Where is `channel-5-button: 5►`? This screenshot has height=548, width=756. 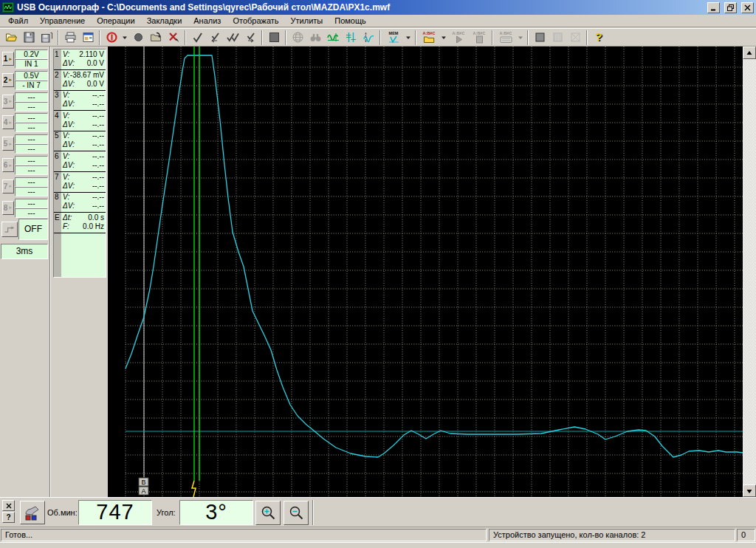
channel-5-button: 5► is located at coordinates (8, 143).